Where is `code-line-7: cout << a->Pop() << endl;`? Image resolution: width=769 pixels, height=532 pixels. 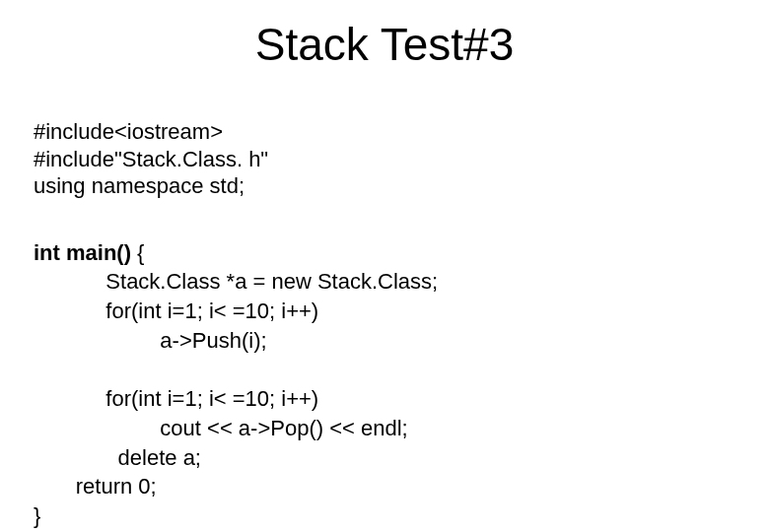
code-line-7: cout << a->Pop() << endl; is located at coordinates (221, 428).